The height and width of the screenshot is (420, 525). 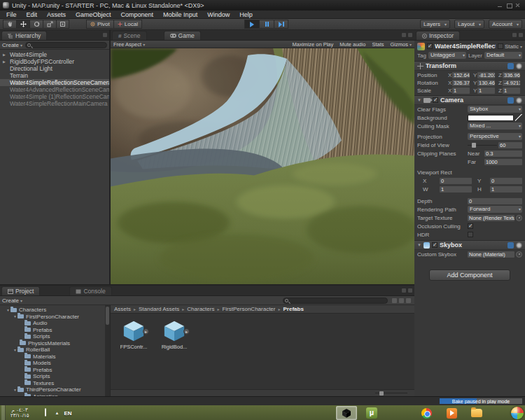 What do you see at coordinates (99, 24) in the screenshot?
I see `pivot-toggle-button: Pivot` at bounding box center [99, 24].